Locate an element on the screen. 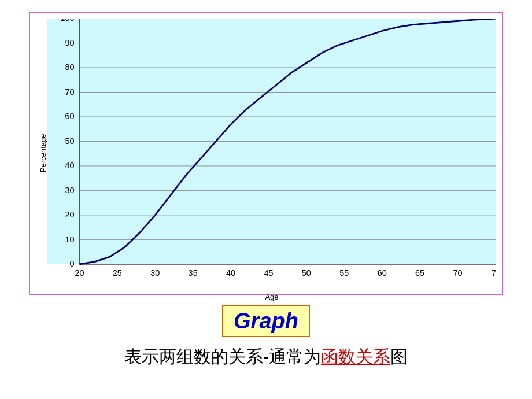 Image resolution: width=532 pixels, height=399 pixels. svg-text: 75 is located at coordinates (494, 273).